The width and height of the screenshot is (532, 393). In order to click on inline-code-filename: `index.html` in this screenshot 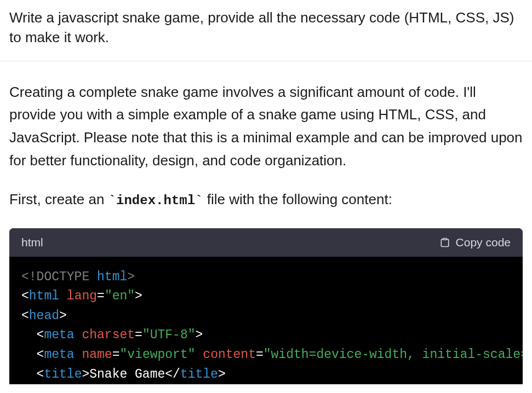, I will do `click(156, 200)`.